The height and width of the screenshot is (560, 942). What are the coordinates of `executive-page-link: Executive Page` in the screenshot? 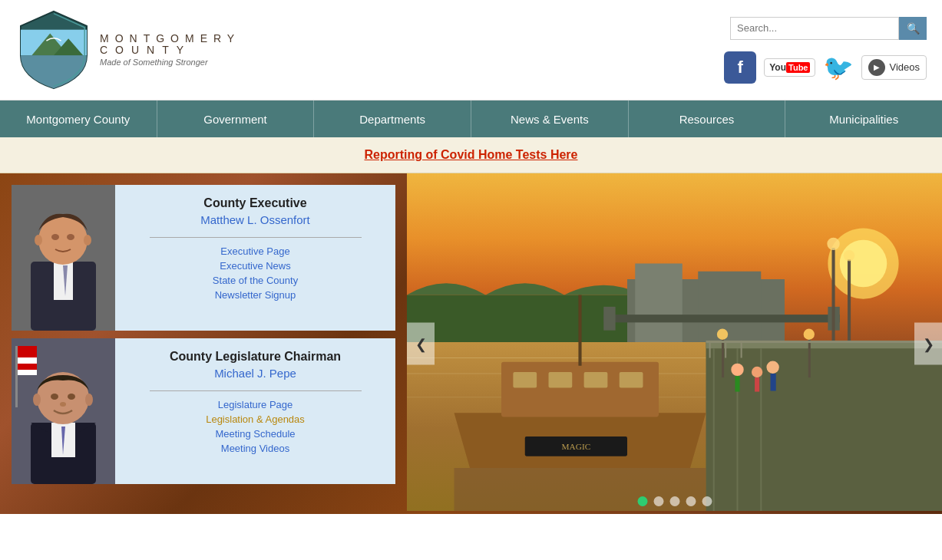 It's located at (255, 252).